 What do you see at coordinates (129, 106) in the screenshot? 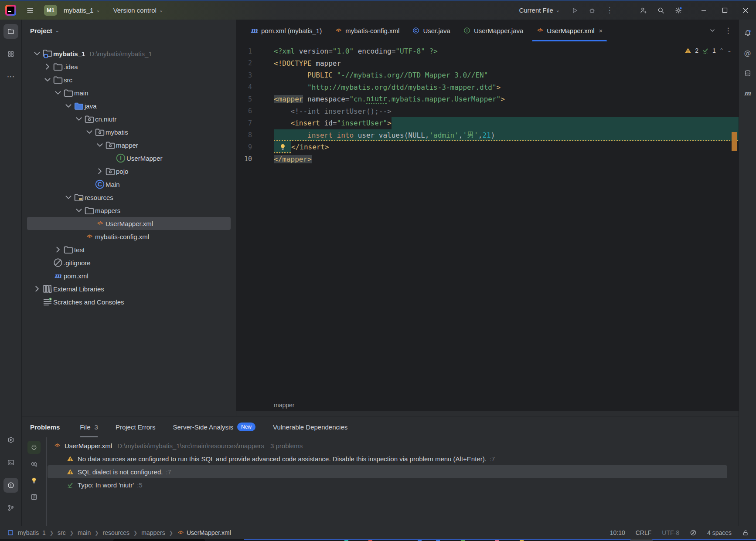
I see `tree-item-java: java` at bounding box center [129, 106].